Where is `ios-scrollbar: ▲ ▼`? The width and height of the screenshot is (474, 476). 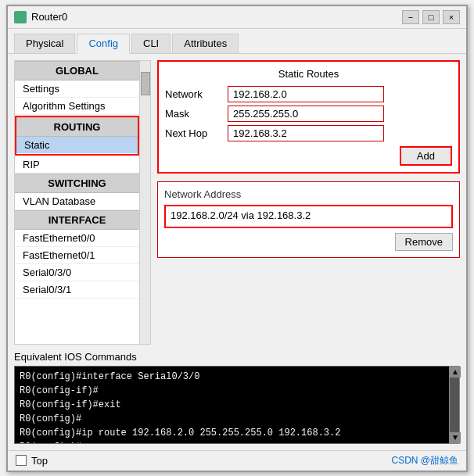 ios-scrollbar: ▲ ▼ is located at coordinates (454, 405).